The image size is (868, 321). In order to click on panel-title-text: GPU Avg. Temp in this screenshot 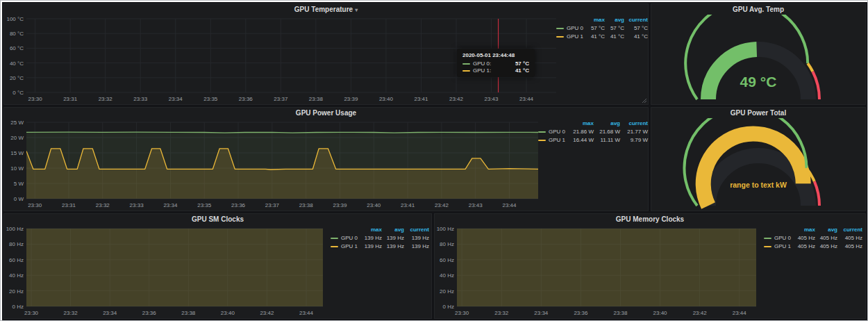, I will do `click(758, 10)`.